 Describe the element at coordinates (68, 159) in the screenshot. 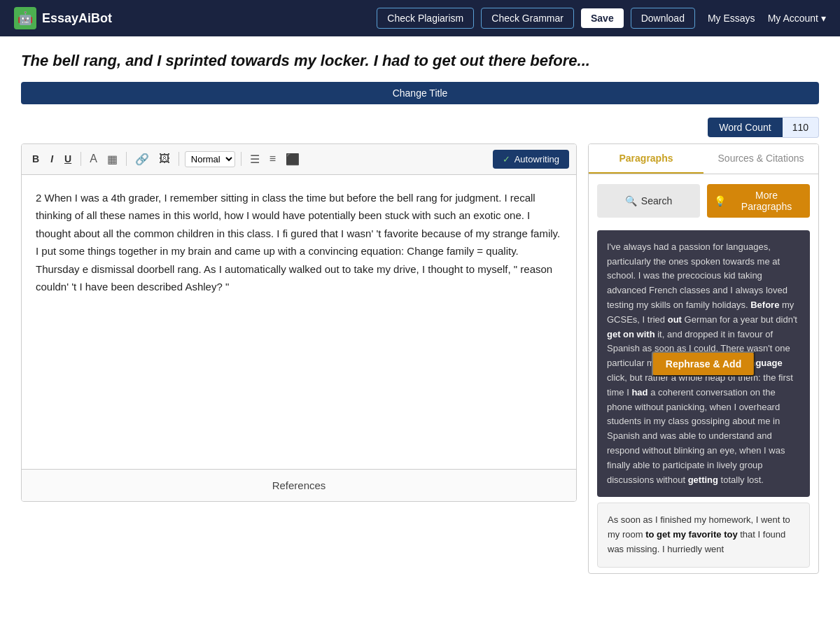

I see `underline-button: U` at that location.